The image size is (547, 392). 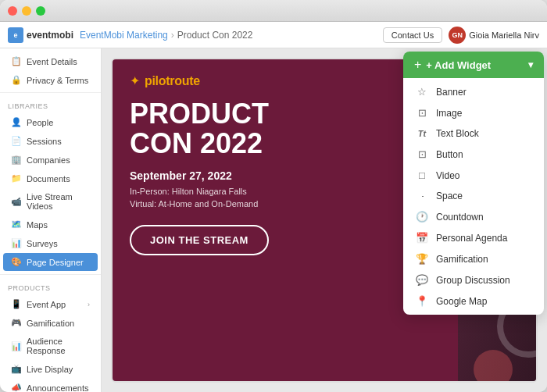 What do you see at coordinates (16, 323) in the screenshot?
I see `gamification-icon: 🎮` at bounding box center [16, 323].